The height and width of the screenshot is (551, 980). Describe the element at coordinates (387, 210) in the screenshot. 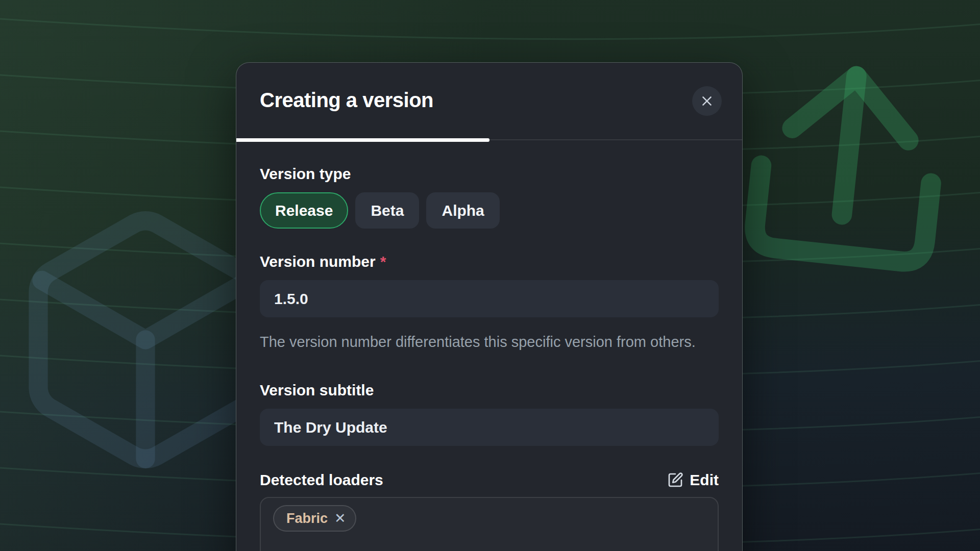

I see `version-type-beta-button: Beta` at that location.